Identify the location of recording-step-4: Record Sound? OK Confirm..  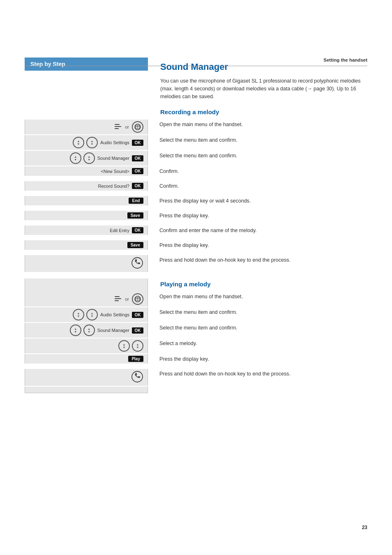
(196, 188).